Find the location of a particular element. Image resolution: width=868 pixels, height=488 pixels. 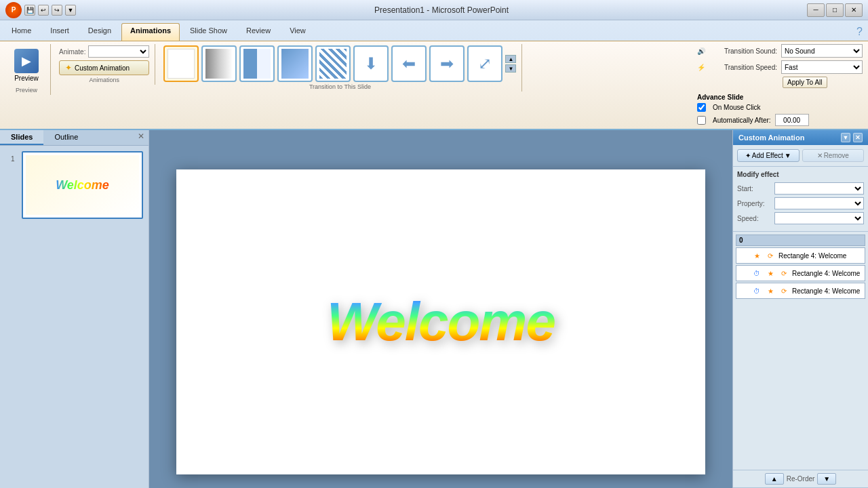

transition-sound-select: No Sound is located at coordinates (822, 51).